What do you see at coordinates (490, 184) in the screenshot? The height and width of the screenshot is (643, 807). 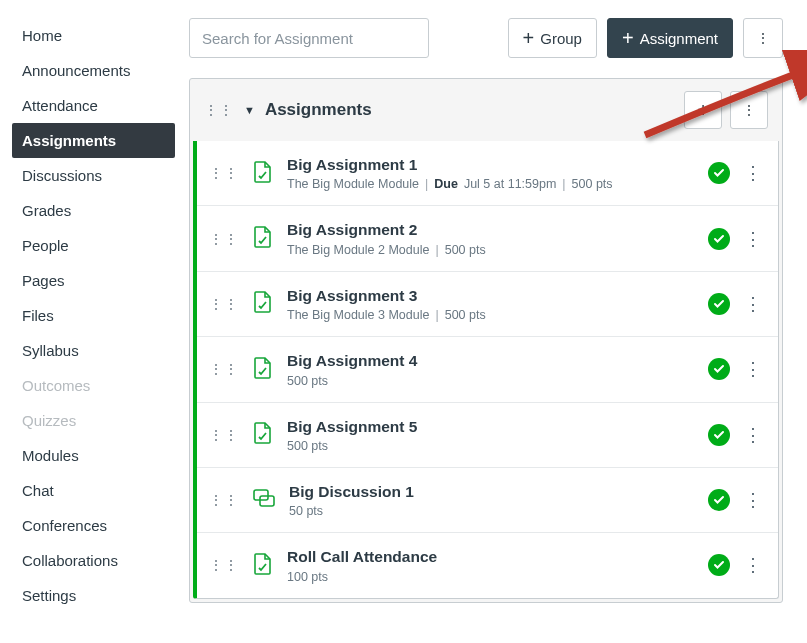 I see `assignment-subtext: The Big Module Module | Due Jul 5 at 11:…` at bounding box center [490, 184].